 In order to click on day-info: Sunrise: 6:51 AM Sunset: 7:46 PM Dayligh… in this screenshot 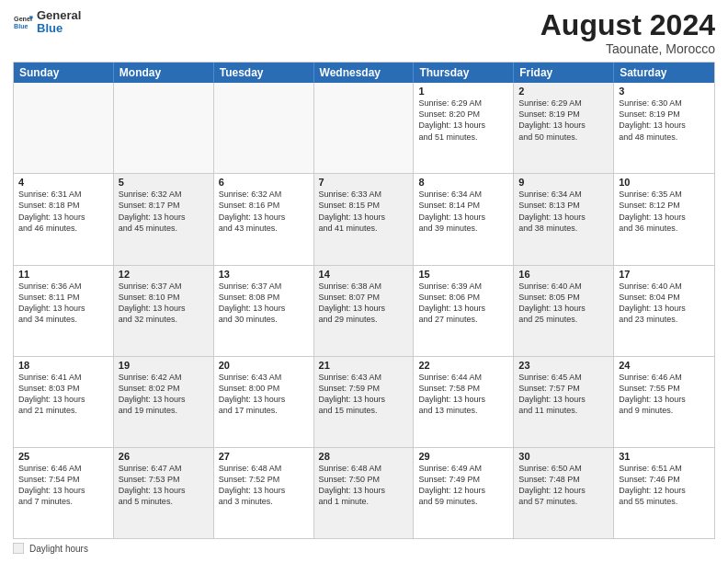, I will do `click(664, 486)`.